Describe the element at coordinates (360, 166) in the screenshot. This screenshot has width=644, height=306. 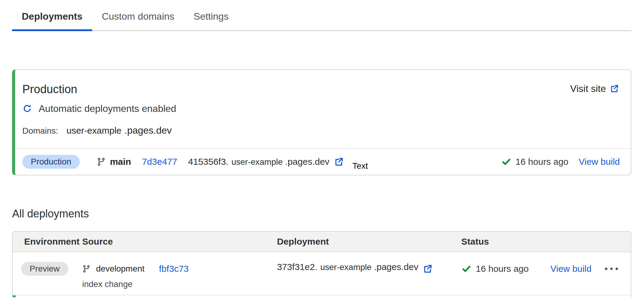
I see `text-annotation: Text` at that location.